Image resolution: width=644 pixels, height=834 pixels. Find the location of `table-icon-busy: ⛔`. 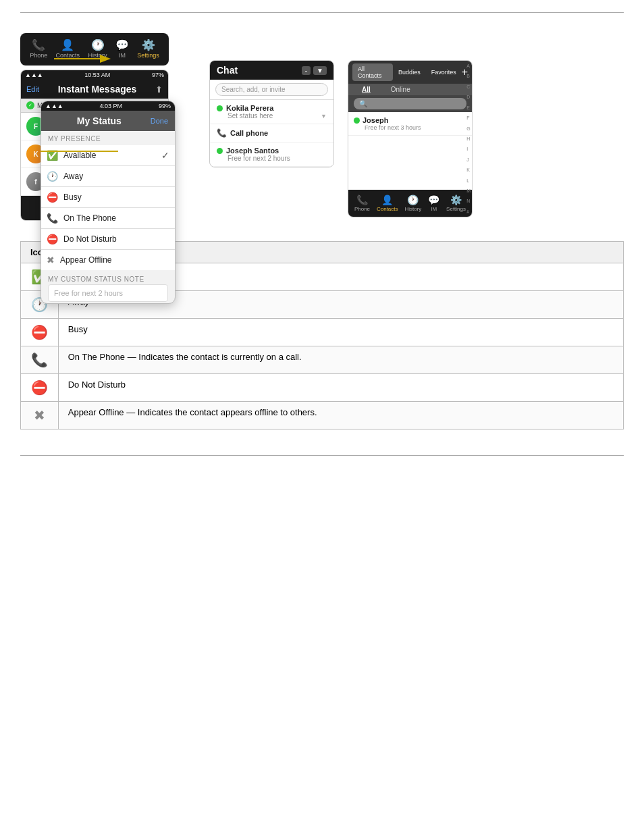

table-icon-busy: ⛔ is located at coordinates (40, 332).